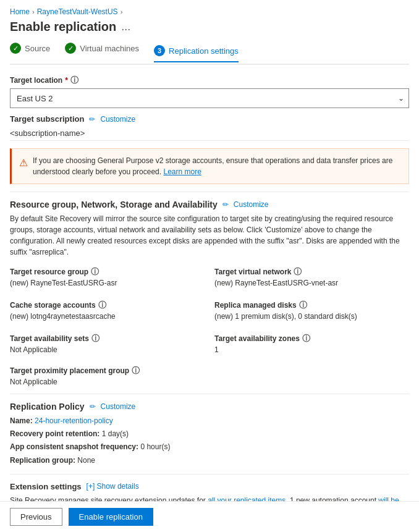 The width and height of the screenshot is (419, 532). I want to click on target-availability-sets-label: Target availability sets ⓘ, so click(108, 339).